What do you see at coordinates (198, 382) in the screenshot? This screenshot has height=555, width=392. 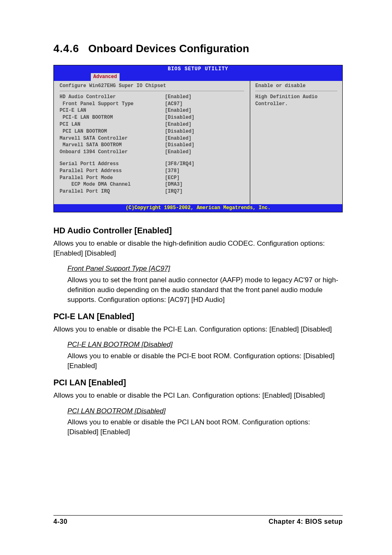 I see `subsection-heading: PCI LAN [Enabled]` at bounding box center [198, 382].